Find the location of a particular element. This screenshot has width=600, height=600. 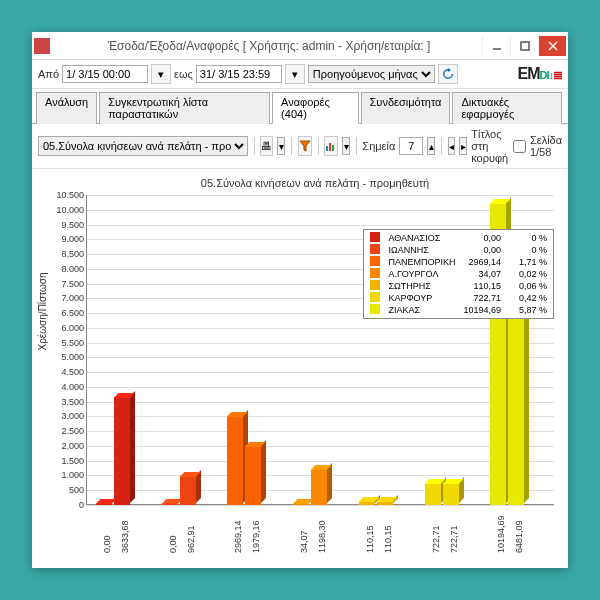

y-tick: 2.000 is located at coordinates (74, 446).